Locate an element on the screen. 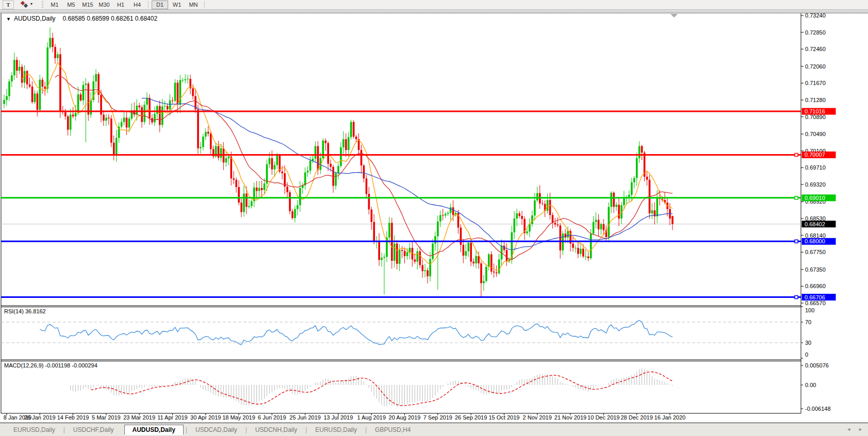  chart-scroll-strip is located at coordinates (434, 11).